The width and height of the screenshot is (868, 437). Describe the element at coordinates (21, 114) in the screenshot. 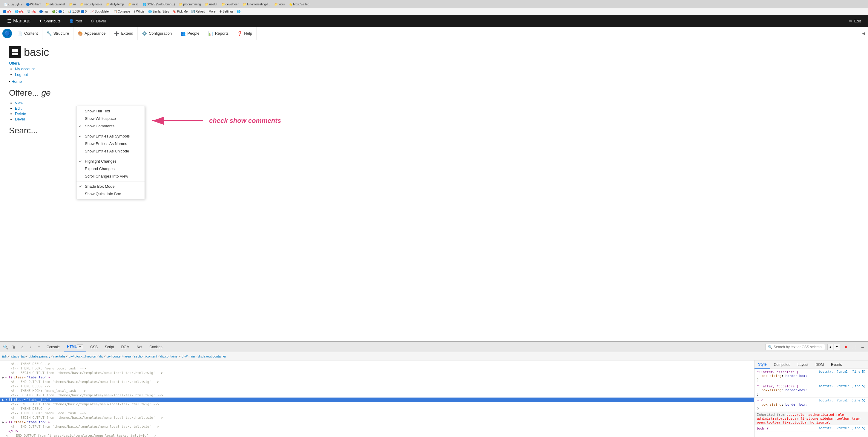

I see `delete-link: Delete` at that location.